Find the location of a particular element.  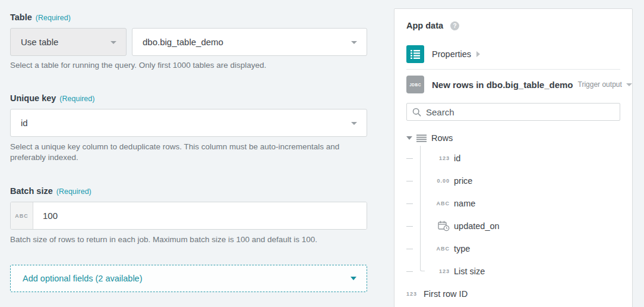

batch-size-required-tag: (Required) is located at coordinates (74, 192).